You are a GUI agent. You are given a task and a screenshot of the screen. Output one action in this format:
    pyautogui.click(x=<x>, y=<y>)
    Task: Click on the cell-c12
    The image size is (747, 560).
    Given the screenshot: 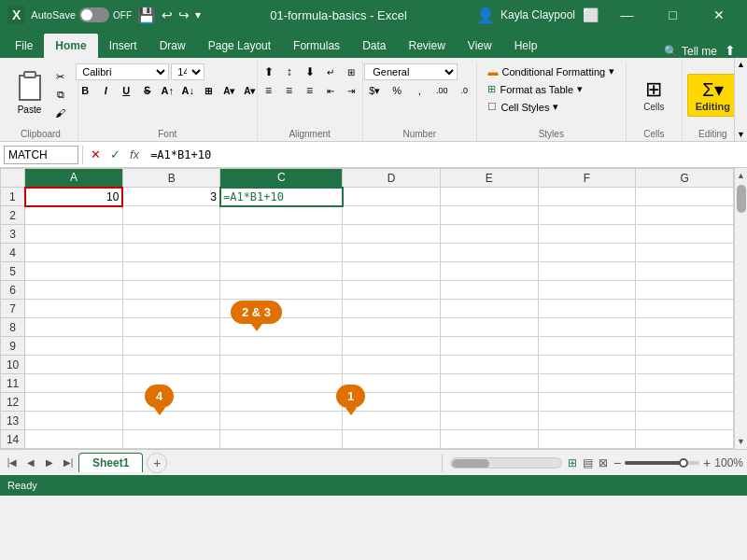 What is the action you would take?
    pyautogui.click(x=282, y=402)
    